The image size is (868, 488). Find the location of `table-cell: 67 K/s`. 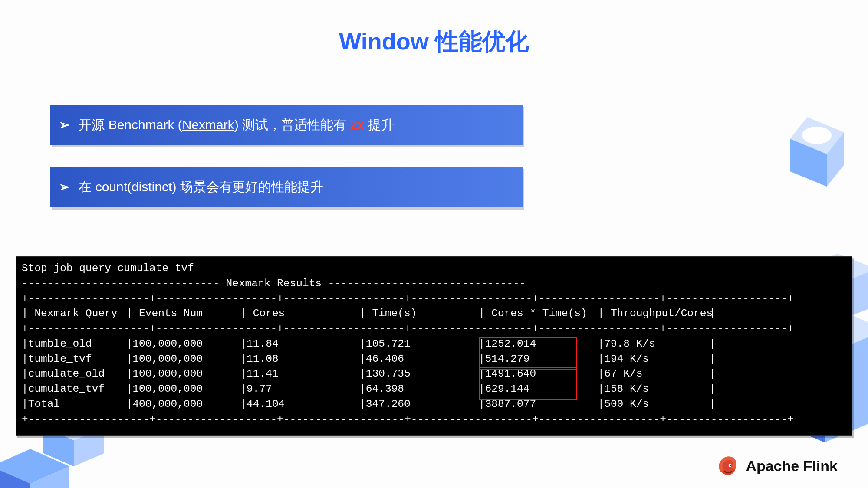

table-cell: 67 K/s is located at coordinates (657, 374).